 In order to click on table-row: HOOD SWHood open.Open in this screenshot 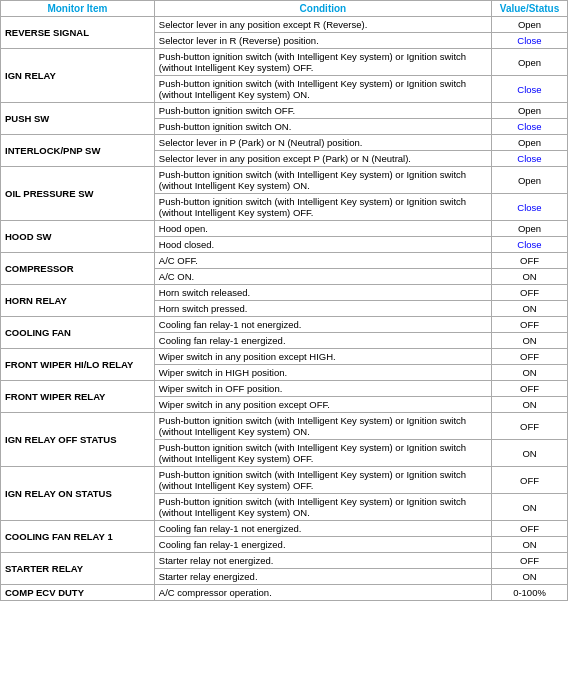, I will do `click(284, 229)`.